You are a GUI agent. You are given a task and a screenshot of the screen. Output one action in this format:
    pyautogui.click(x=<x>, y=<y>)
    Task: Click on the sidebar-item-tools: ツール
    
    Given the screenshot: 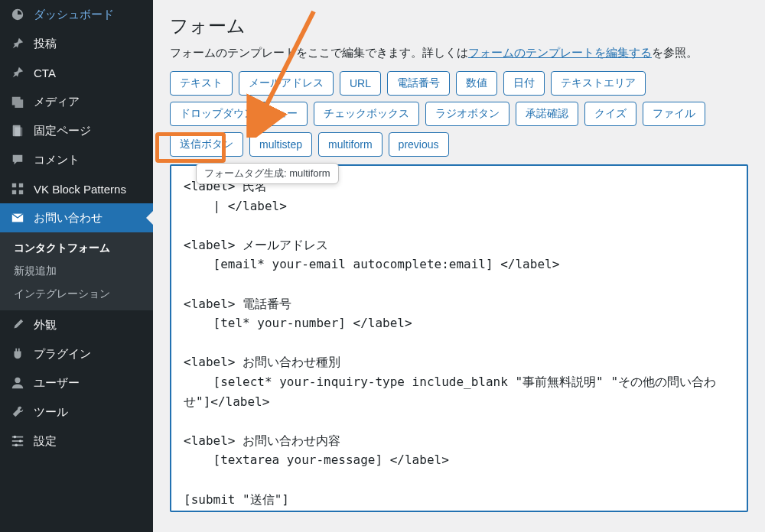 What is the action you would take?
    pyautogui.click(x=76, y=412)
    